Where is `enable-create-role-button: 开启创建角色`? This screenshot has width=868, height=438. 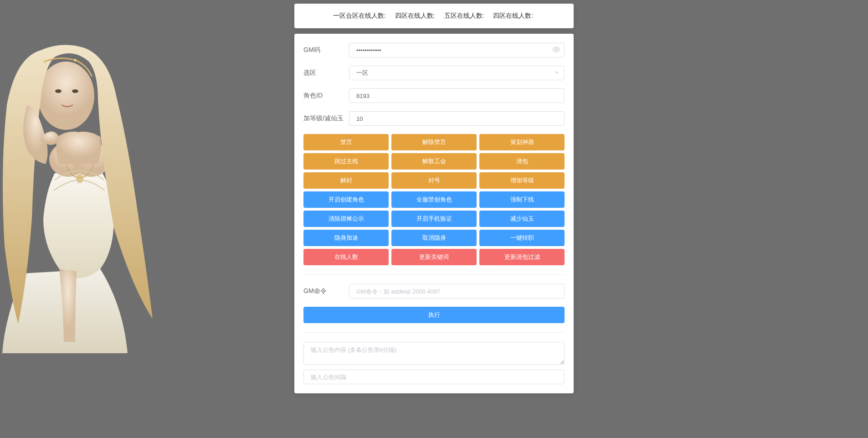 enable-create-role-button: 开启创建角色 is located at coordinates (346, 200).